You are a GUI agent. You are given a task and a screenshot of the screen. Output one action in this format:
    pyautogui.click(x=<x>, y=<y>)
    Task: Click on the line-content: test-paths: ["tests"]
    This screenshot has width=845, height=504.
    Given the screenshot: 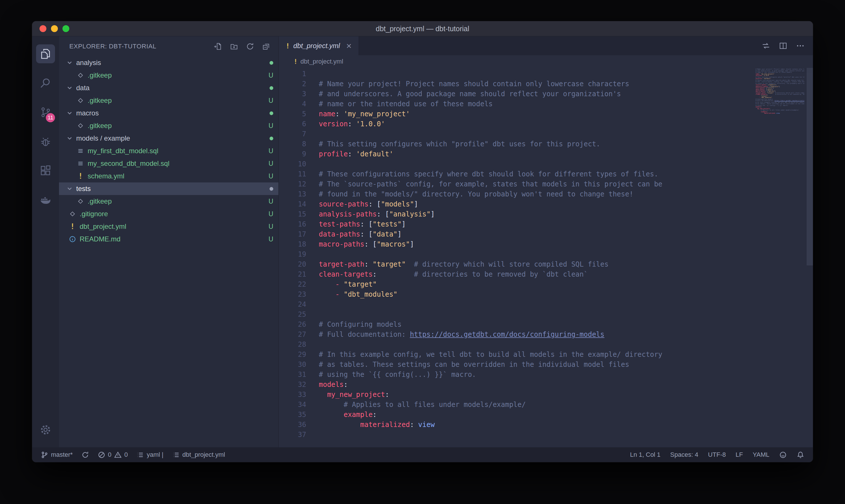 What is the action you would take?
    pyautogui.click(x=362, y=224)
    